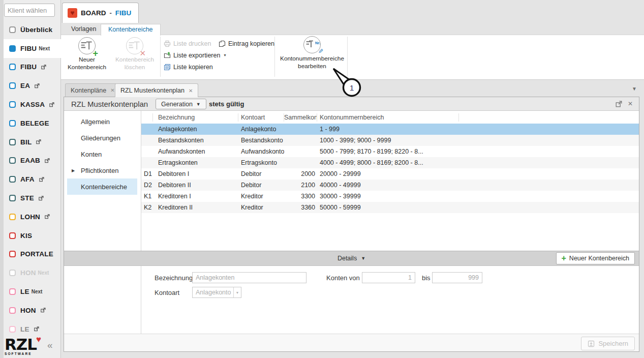 Image resolution: width=644 pixels, height=358 pixels. Describe the element at coordinates (388, 117) in the screenshot. I see `col-header-kontonummernbereich: Kontonummernbereich` at that location.